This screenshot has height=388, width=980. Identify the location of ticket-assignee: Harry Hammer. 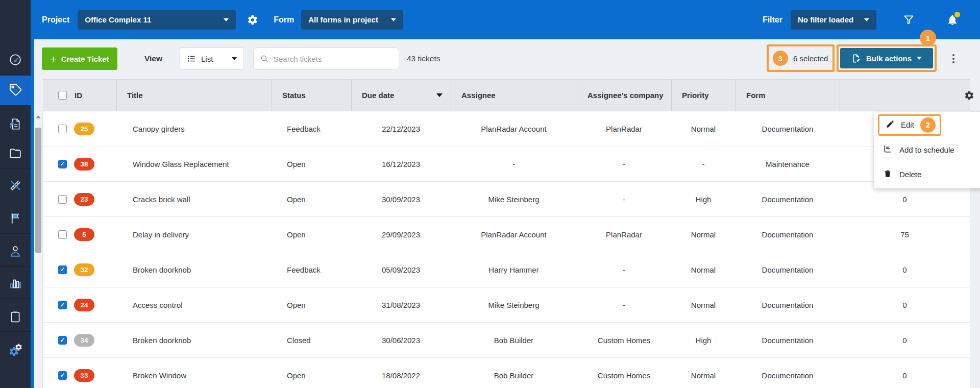
(513, 270).